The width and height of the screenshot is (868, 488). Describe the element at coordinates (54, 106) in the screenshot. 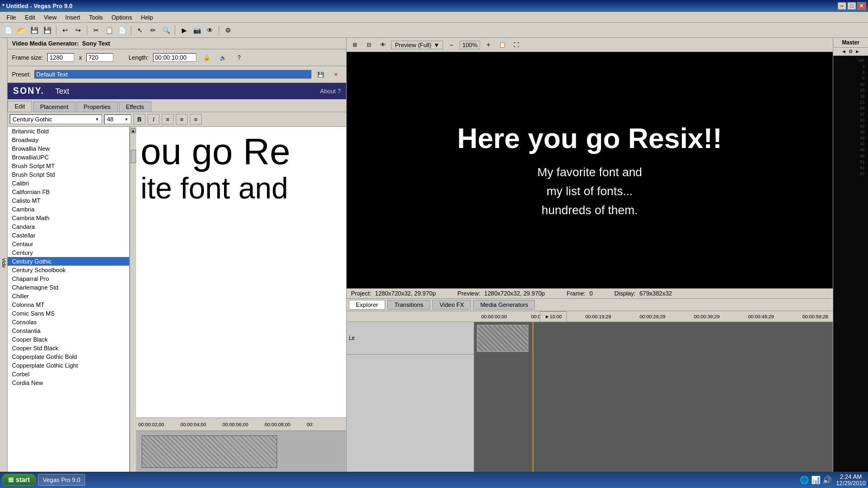

I see `tab-placement: Placement` at that location.